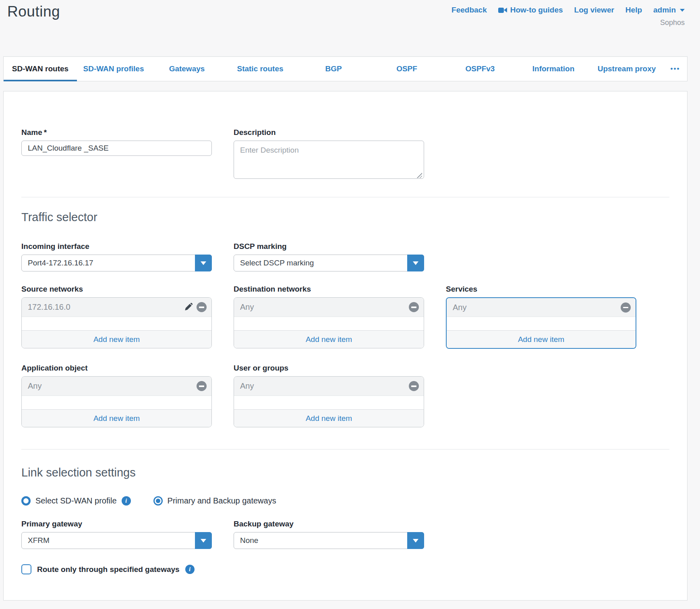  Describe the element at coordinates (117, 317) in the screenshot. I see `source-networks-group: Source networks 172.16.16.0 Add new item` at that location.